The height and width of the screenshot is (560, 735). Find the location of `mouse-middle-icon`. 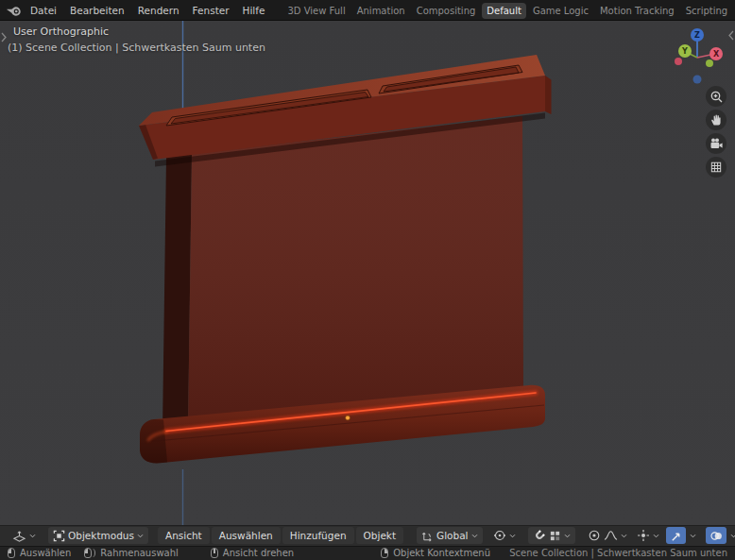

mouse-middle-icon is located at coordinates (214, 553).